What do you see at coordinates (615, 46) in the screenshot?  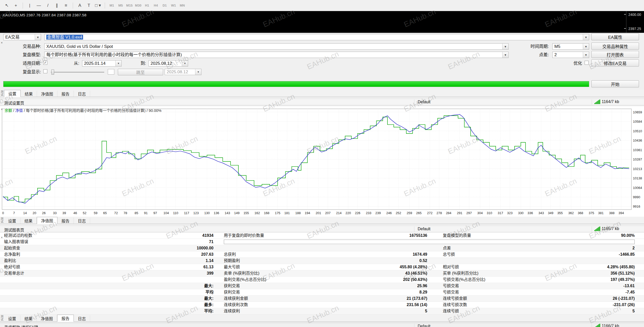 I see `symbol-properties-button: 交易品种属性` at bounding box center [615, 46].